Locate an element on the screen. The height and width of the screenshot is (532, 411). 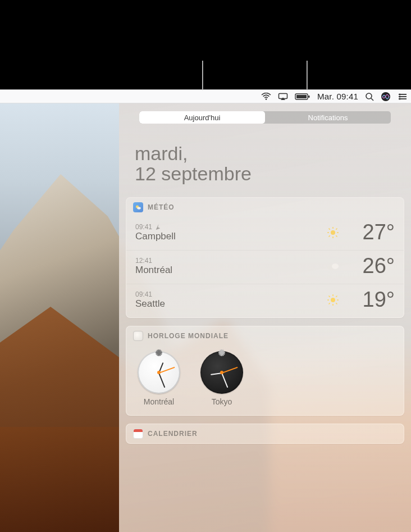
weather-temp: 19° is located at coordinates (369, 300).